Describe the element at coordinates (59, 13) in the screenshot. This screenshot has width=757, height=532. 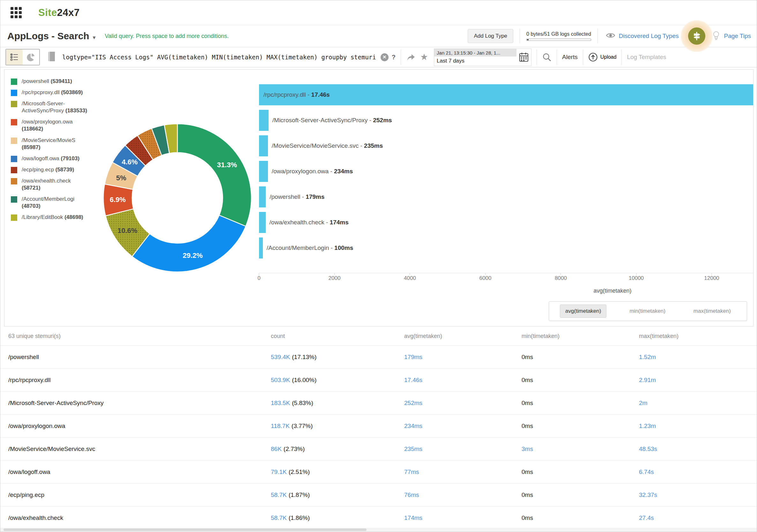
I see `site24x7-logo: Site24x7` at that location.